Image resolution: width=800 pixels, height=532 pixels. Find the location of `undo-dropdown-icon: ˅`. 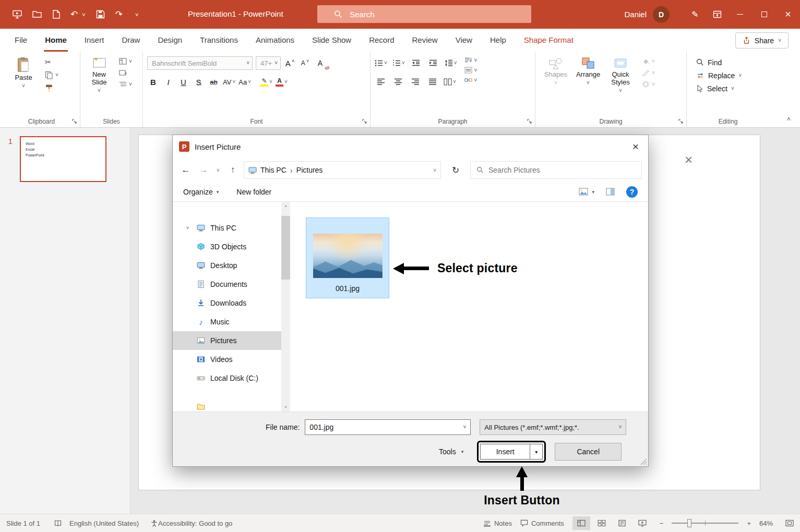

undo-dropdown-icon: ˅ is located at coordinates (83, 15).